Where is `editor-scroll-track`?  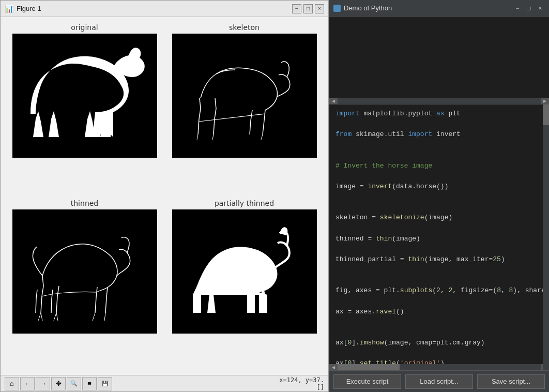 editor-scroll-track is located at coordinates (439, 367).